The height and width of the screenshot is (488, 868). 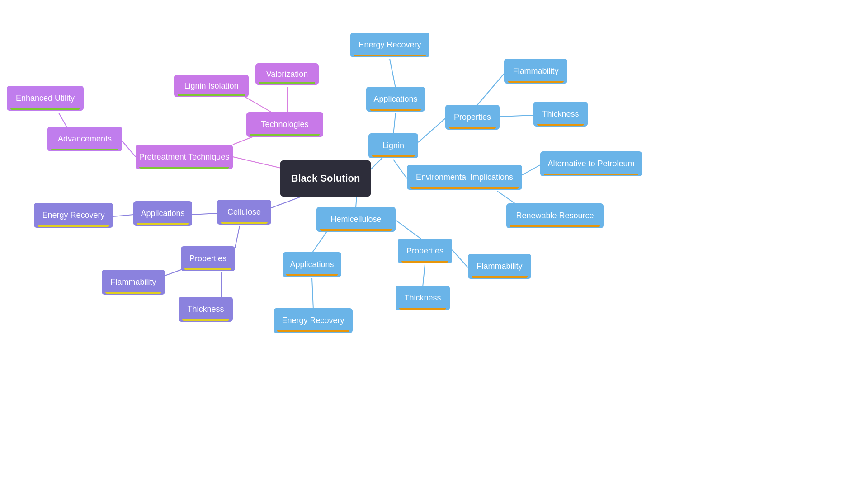 What do you see at coordinates (326, 178) in the screenshot?
I see `center-node: Black Solution` at bounding box center [326, 178].